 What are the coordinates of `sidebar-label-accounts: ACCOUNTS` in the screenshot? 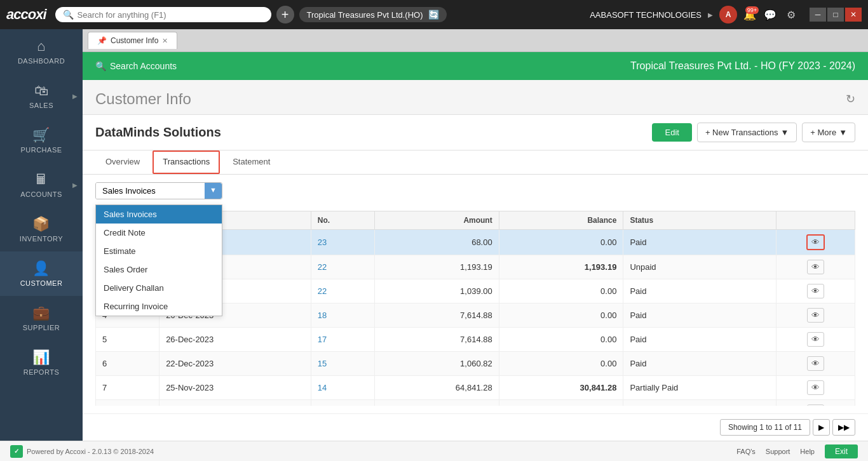 It's located at (41, 194).